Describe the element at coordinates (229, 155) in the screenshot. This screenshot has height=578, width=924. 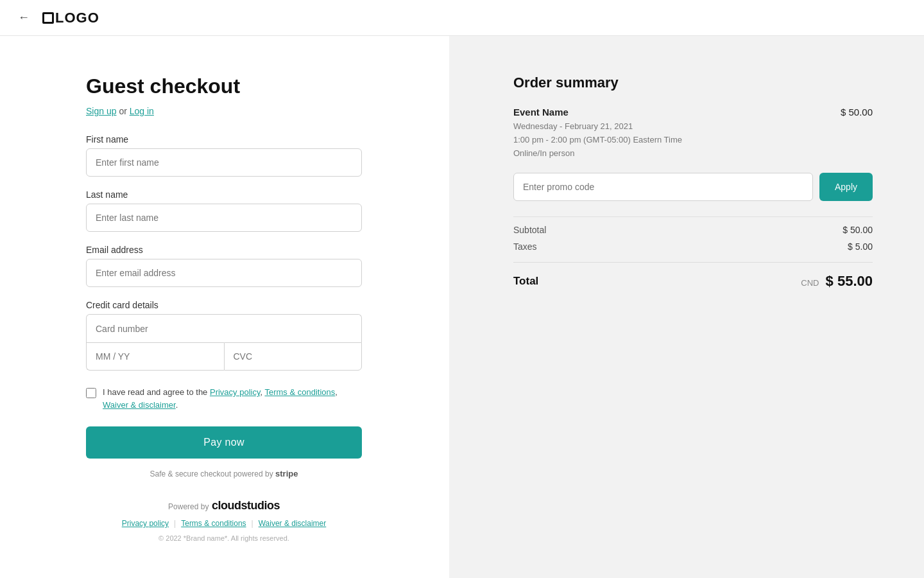
I see `first-name-group: First name` at that location.